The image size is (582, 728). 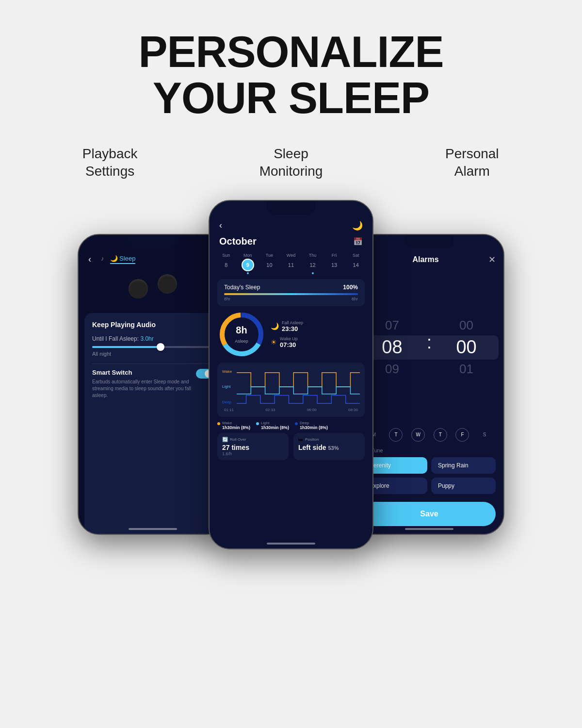 What do you see at coordinates (291, 427) in the screenshot?
I see `sleep-legend: Wake 1h30min (8%) Light 1h30min (8%) Dee…` at bounding box center [291, 427].